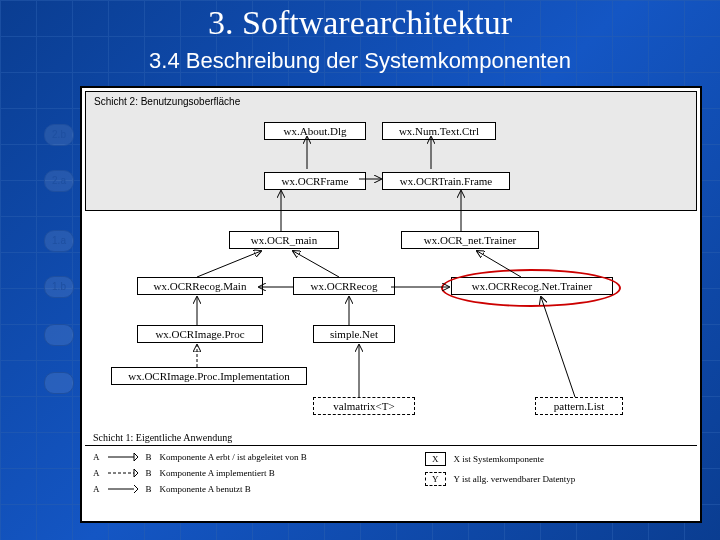 The width and height of the screenshot is (720, 540). What do you see at coordinates (59, 181) in the screenshot?
I see `badge-2a: 2.a` at bounding box center [59, 181].